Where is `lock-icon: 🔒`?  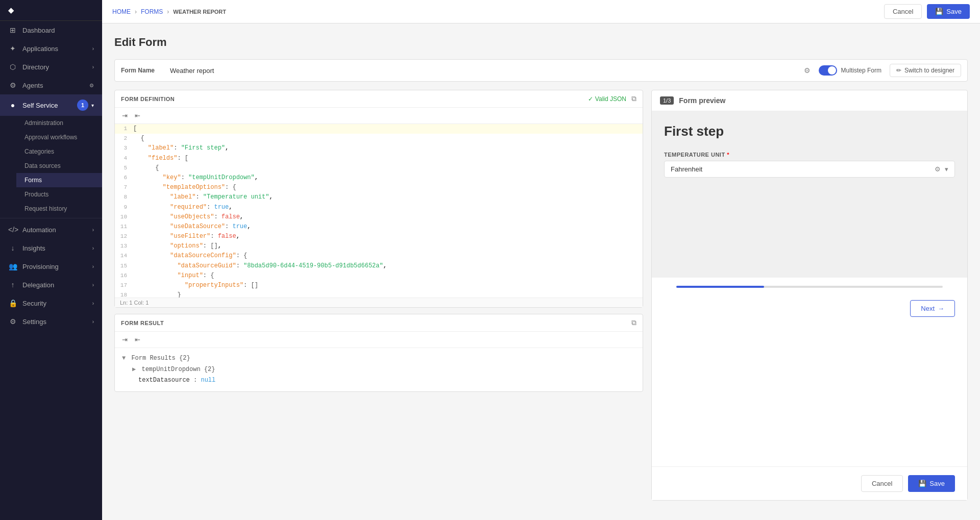
lock-icon: 🔒 is located at coordinates (13, 303).